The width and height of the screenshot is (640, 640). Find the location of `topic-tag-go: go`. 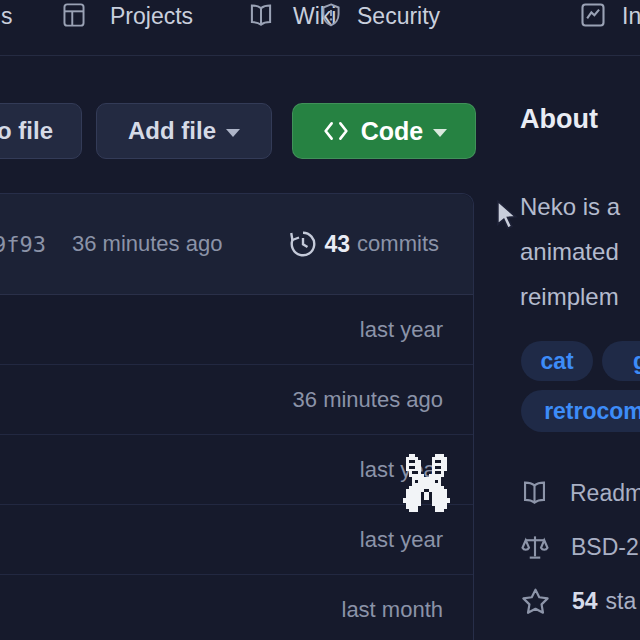

topic-tag-go: go is located at coordinates (621, 361).